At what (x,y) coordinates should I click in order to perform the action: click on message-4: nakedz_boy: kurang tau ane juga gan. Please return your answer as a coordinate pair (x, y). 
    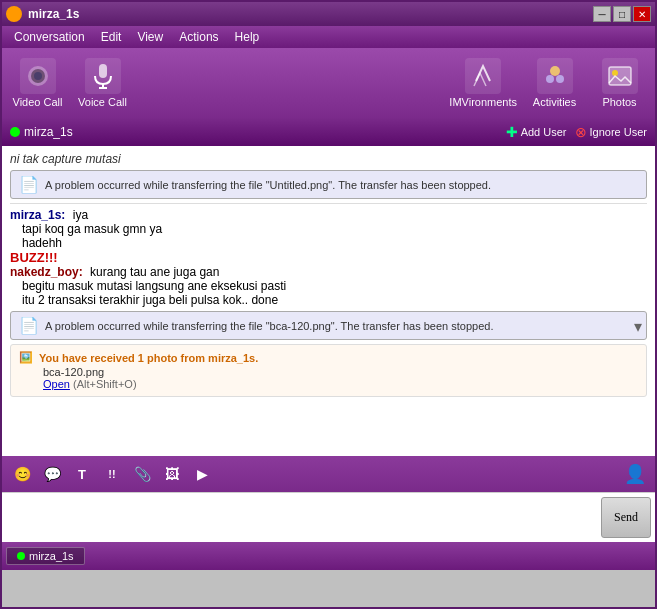
    Looking at the image, I should click on (328, 272).